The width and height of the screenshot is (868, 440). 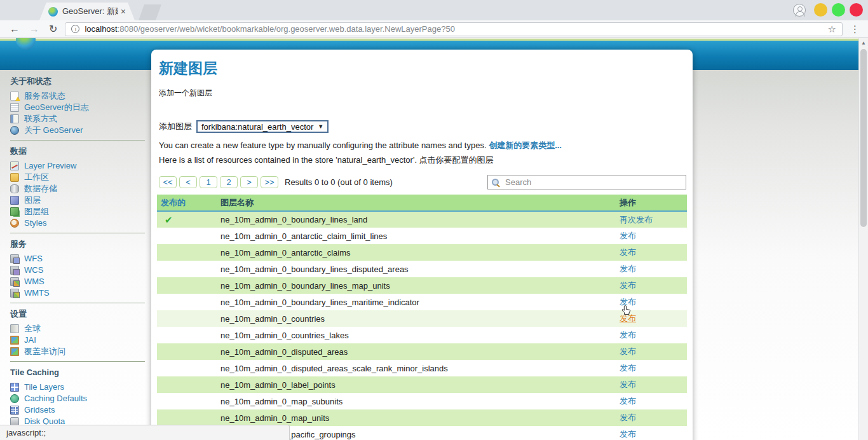 What do you see at coordinates (44, 96) in the screenshot?
I see `sidebar-item-label: 服务器状态` at bounding box center [44, 96].